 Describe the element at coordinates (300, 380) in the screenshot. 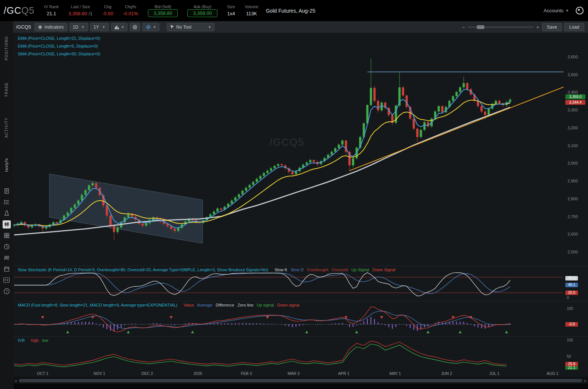

I see `horizontal-scrollbar: ◄ ►` at that location.